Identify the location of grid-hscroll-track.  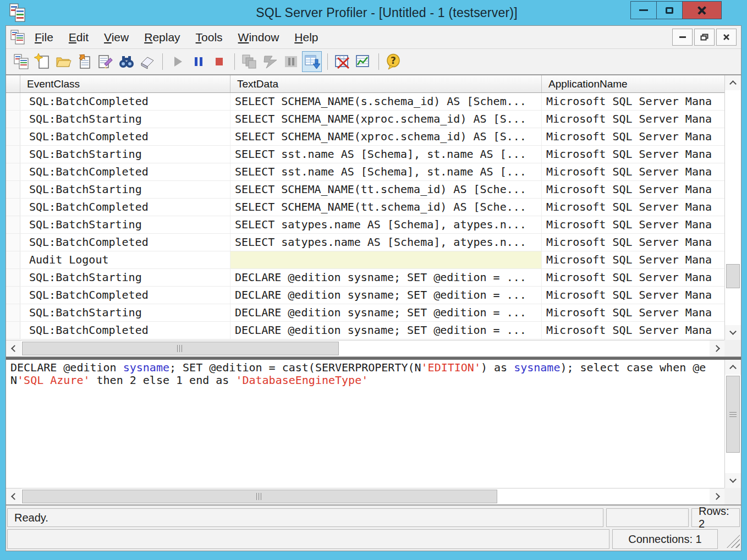
(365, 349).